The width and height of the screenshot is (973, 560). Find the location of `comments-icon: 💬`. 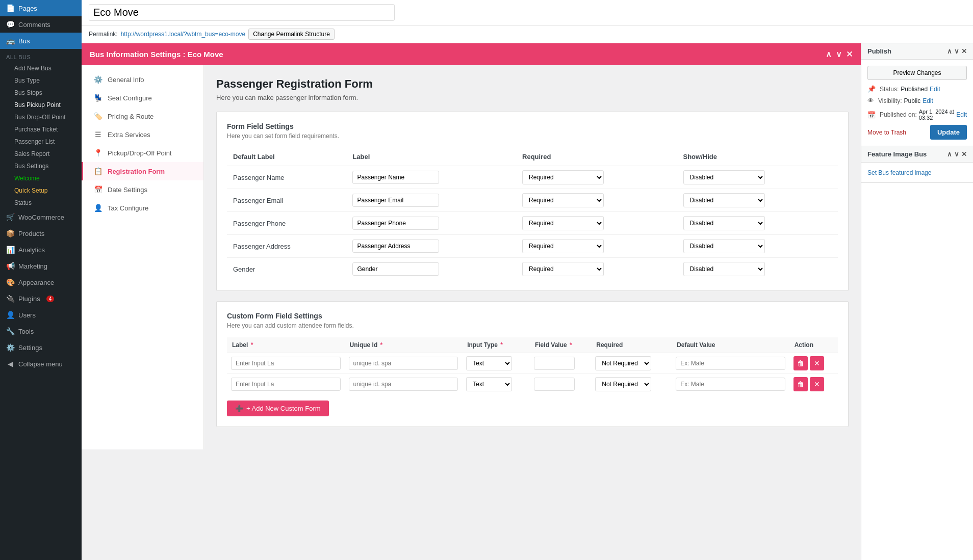

comments-icon: 💬 is located at coordinates (10, 24).